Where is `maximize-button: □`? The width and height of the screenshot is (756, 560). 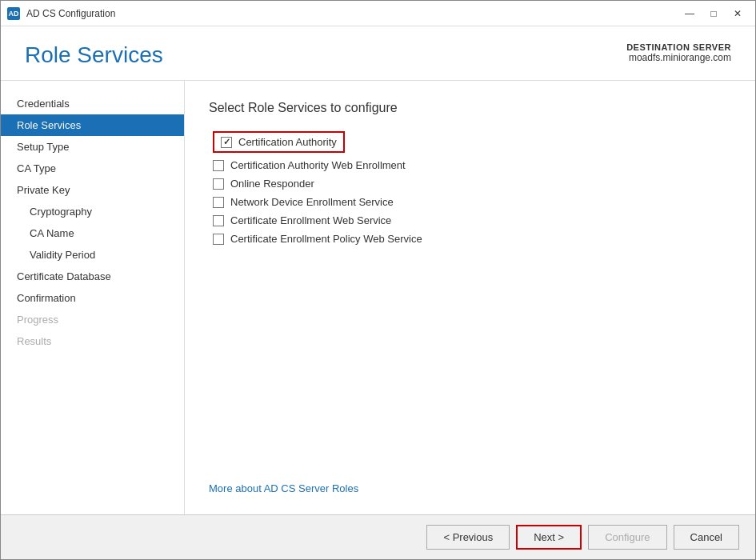
maximize-button: □ is located at coordinates (714, 14).